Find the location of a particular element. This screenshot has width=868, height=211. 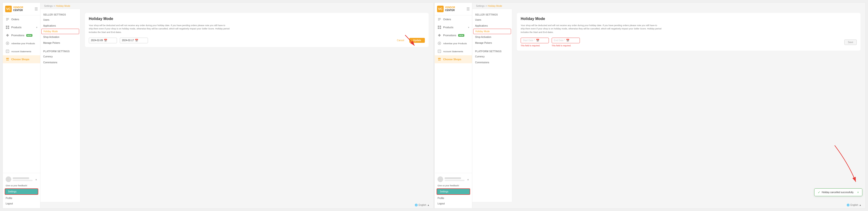

right-form-title: Holiday Mode is located at coordinates (689, 19).